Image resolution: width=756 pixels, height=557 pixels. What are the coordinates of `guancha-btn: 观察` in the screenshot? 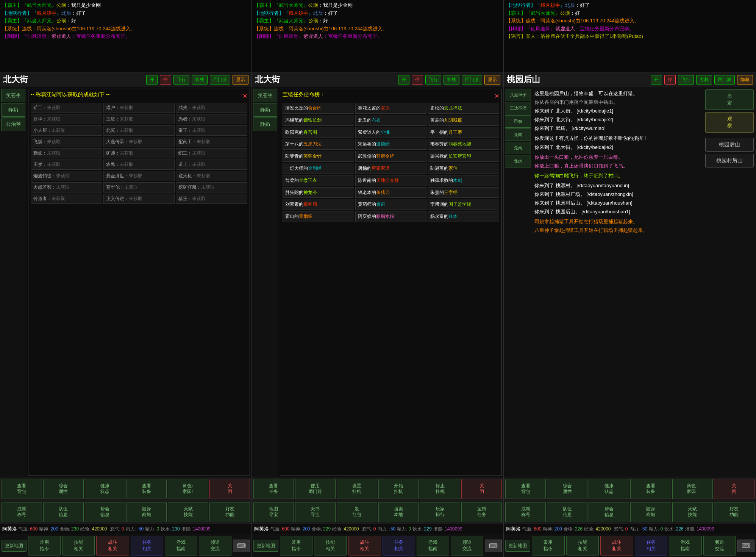 It's located at (729, 122).